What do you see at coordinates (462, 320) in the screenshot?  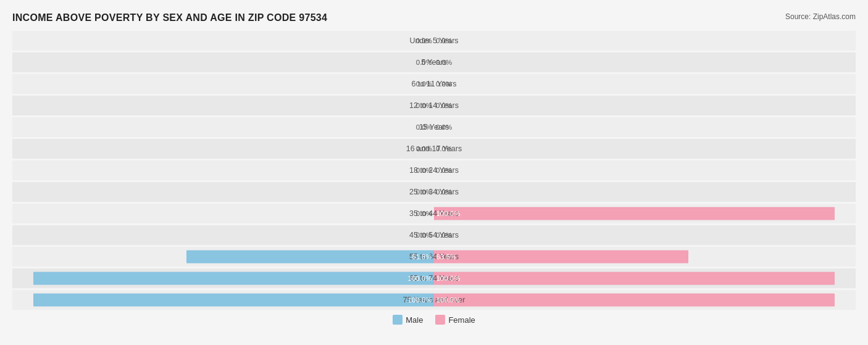 I see `legend-female-label: Female` at bounding box center [462, 320].